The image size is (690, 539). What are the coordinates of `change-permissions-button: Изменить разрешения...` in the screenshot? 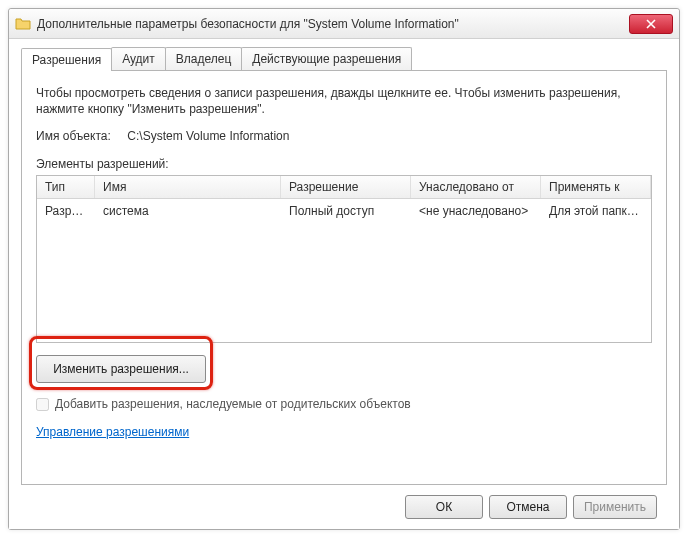 It's located at (121, 369).